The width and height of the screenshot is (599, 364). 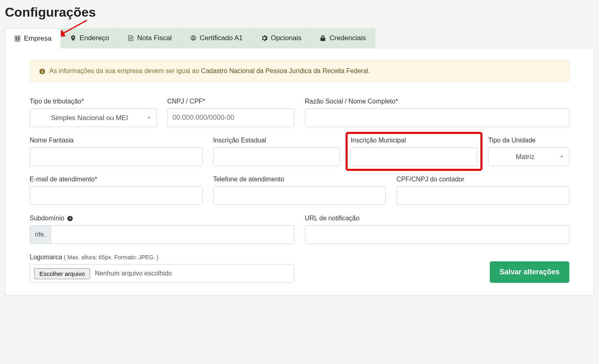 I want to click on document-icon, so click(x=131, y=38).